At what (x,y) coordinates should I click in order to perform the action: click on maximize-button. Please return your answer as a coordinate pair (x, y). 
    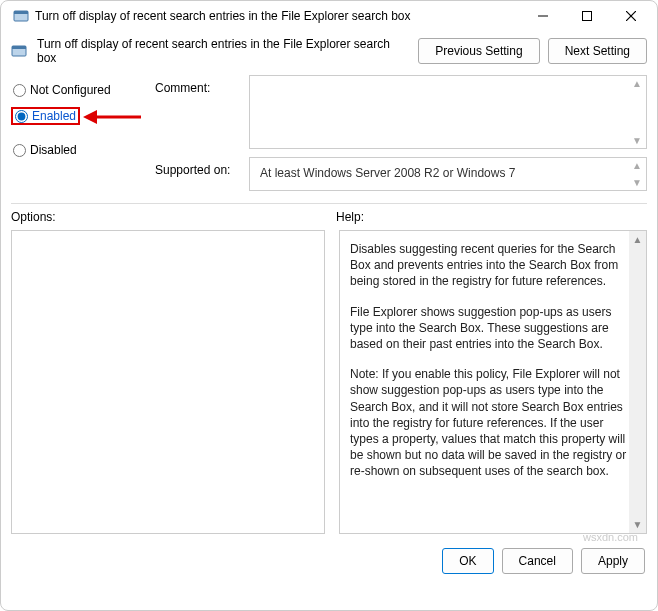
    Looking at the image, I should click on (587, 16).